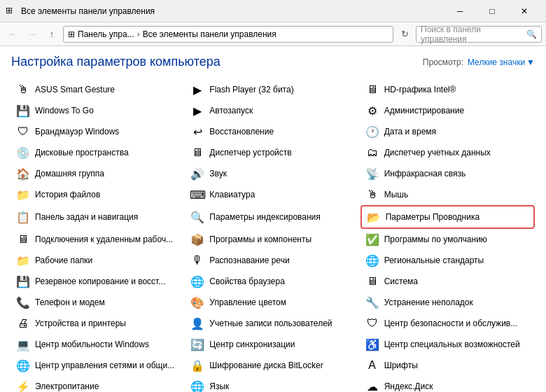 This screenshot has height=392, width=546. Describe the element at coordinates (460, 11) in the screenshot. I see `minimize-button: ─` at that location.